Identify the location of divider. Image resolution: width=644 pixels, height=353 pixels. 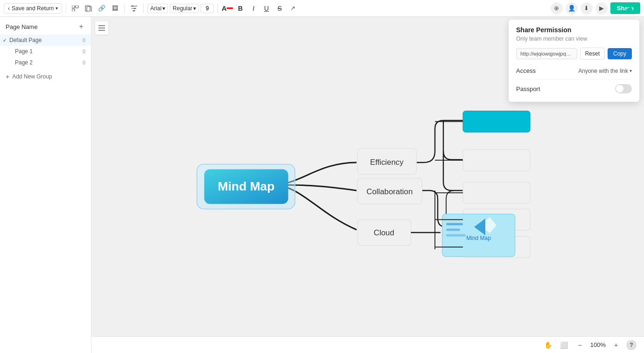
(574, 79).